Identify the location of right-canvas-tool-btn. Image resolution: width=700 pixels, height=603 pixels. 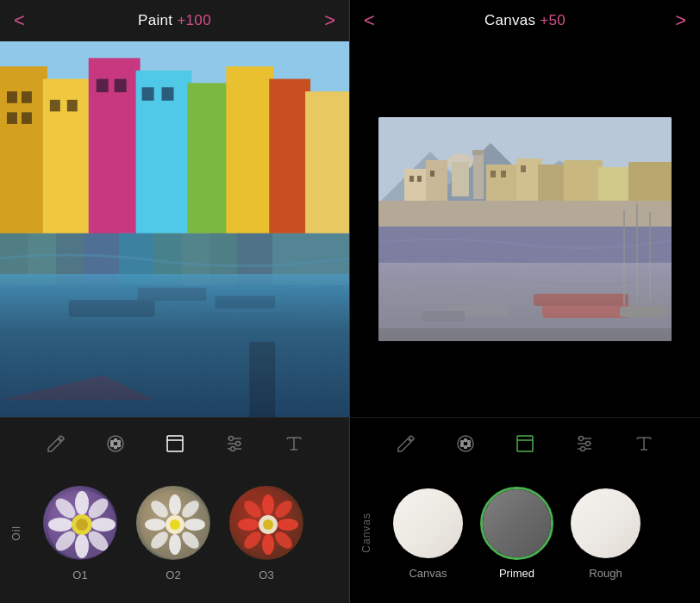
(525, 444).